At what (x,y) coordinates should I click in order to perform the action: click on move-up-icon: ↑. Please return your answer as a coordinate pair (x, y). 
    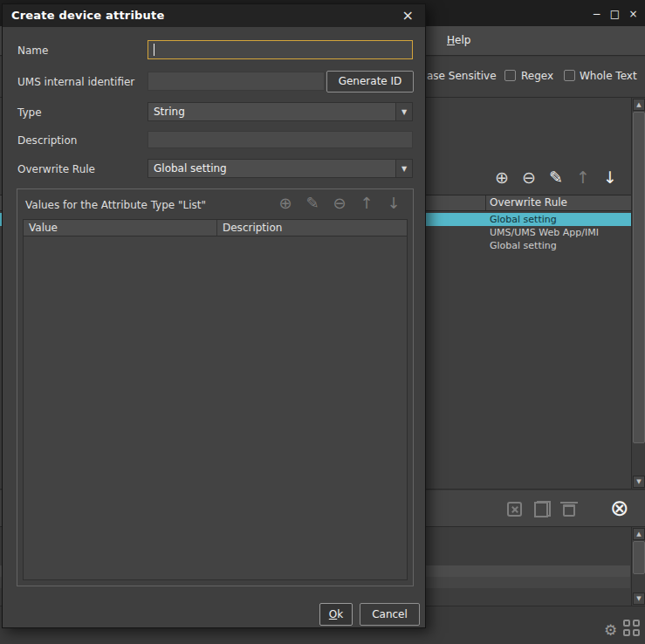
    Looking at the image, I should click on (583, 177).